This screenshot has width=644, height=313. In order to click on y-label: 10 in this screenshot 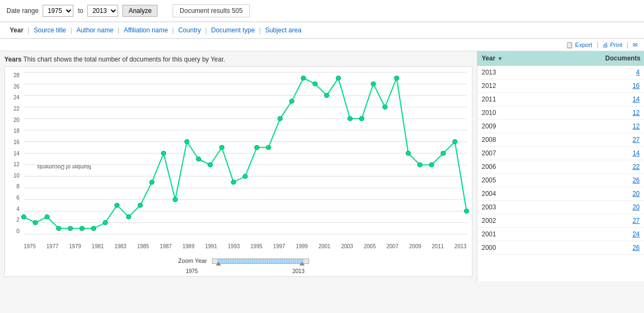, I will do `click(13, 176)`.